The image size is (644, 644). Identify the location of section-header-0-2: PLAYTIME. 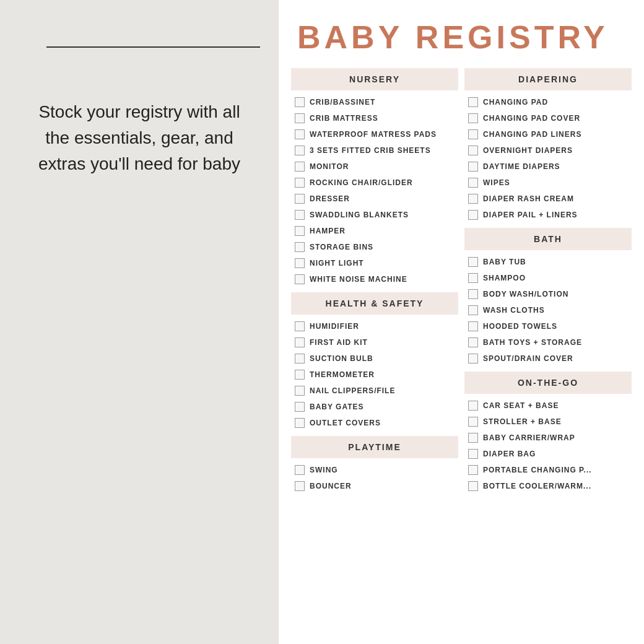
(375, 447).